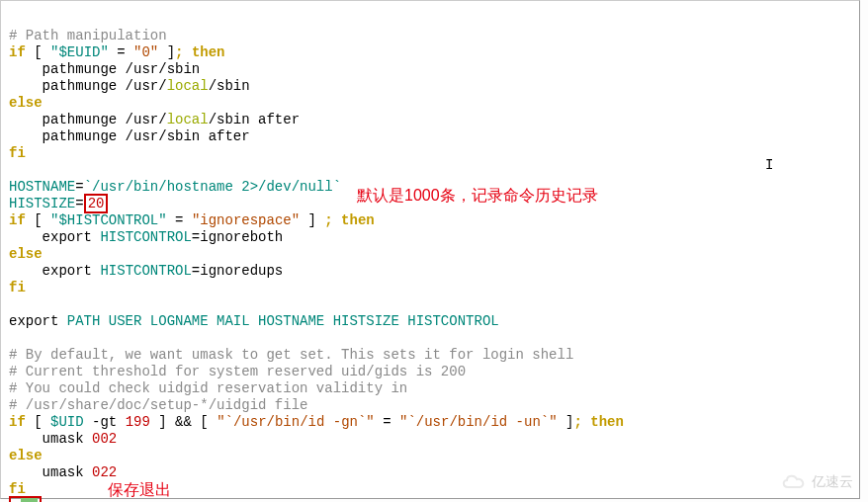  I want to click on brace: ], so click(171, 52).